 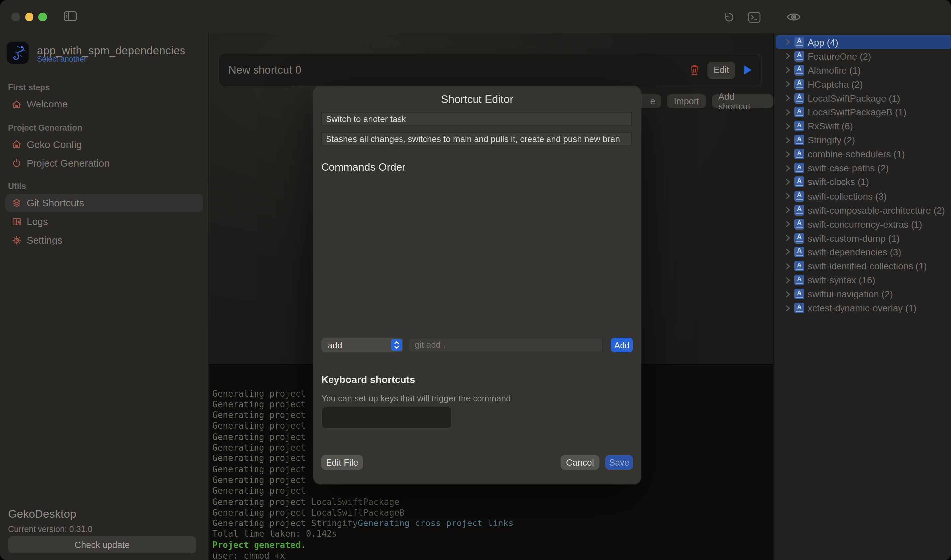 I want to click on package-row: swift-identified-collections (1), so click(x=863, y=266).